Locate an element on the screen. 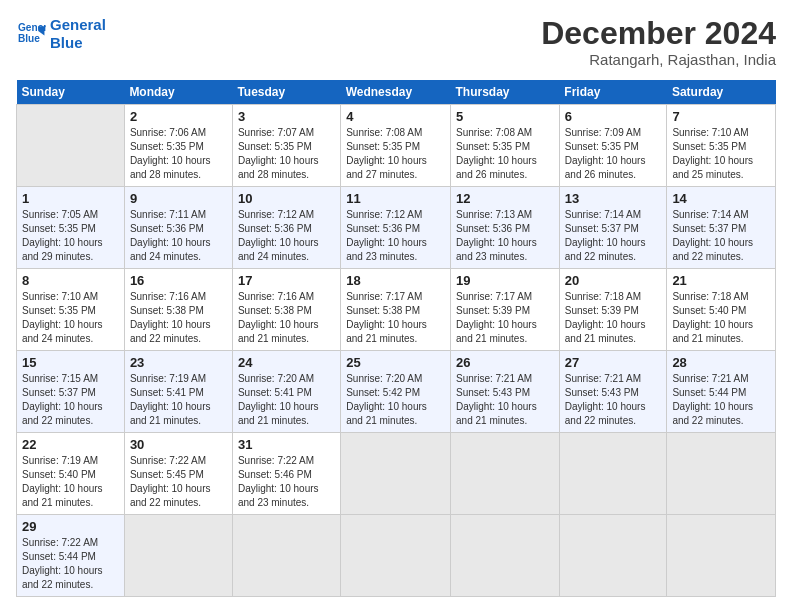 The width and height of the screenshot is (792, 612). day-number: 31 is located at coordinates (286, 444).